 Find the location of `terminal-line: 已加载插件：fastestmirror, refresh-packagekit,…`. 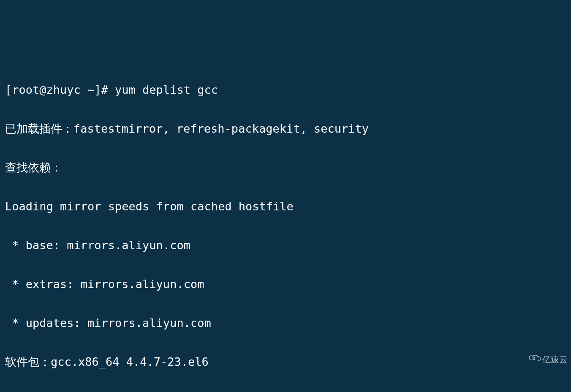

terminal-line: 已加载插件：fastestmirror, refresh-packagekit,… is located at coordinates (286, 129).